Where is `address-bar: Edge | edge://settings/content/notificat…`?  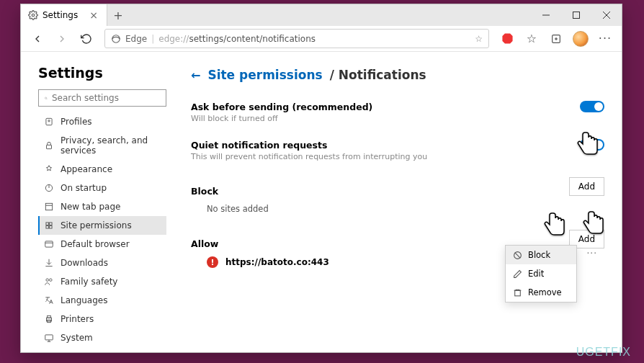
address-bar: Edge | edge://settings/content/notificat… is located at coordinates (297, 39).